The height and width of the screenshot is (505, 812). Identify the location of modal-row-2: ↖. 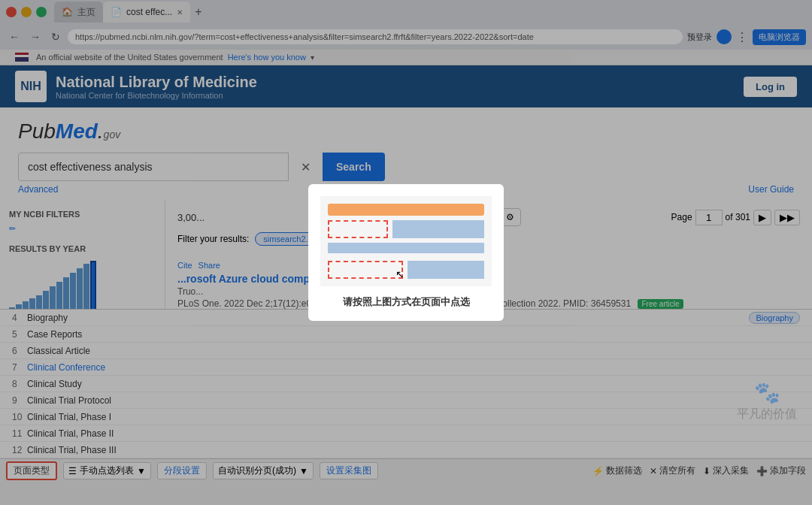
(406, 270).